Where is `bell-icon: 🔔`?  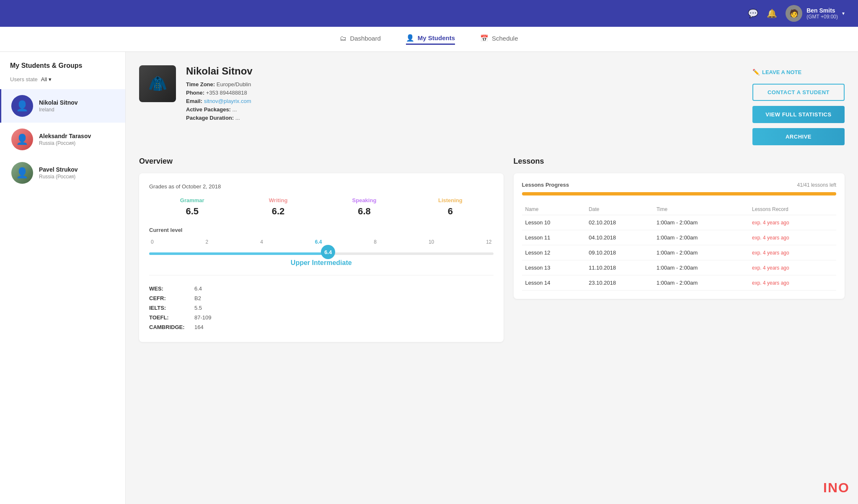
bell-icon: 🔔 is located at coordinates (772, 13).